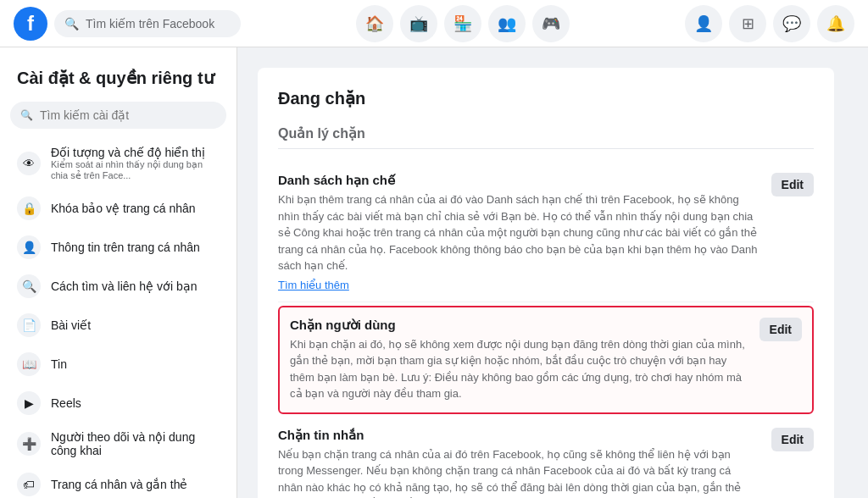 The image size is (868, 498). I want to click on sidebar-title: Cài đặt & quyền riêng tư, so click(119, 78).